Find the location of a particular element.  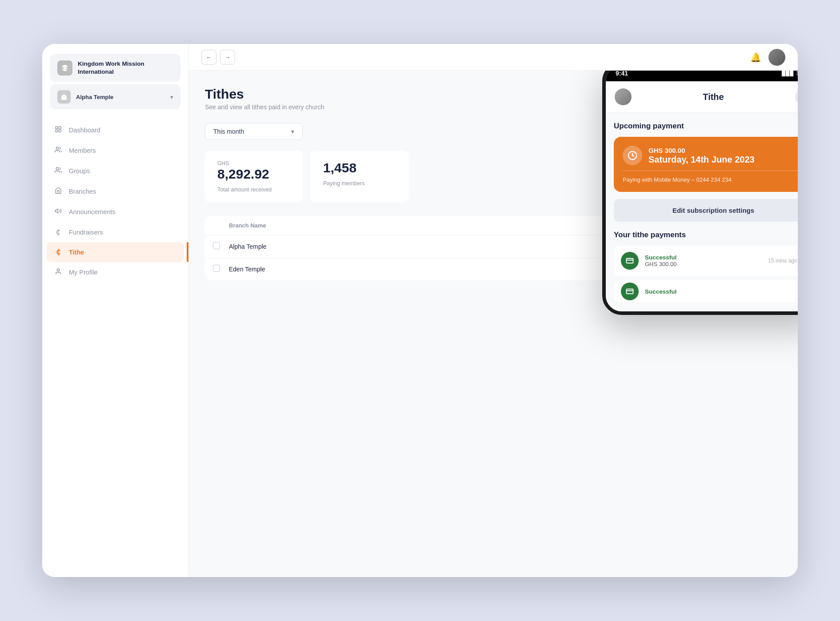

phone-time: 9:41 is located at coordinates (622, 74).